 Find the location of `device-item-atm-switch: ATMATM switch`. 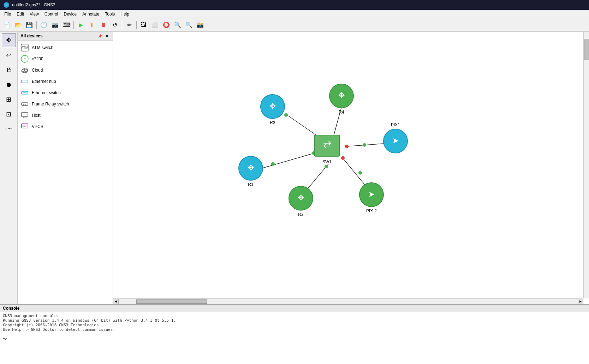

device-item-atm-switch: ATMATM switch is located at coordinates (65, 48).